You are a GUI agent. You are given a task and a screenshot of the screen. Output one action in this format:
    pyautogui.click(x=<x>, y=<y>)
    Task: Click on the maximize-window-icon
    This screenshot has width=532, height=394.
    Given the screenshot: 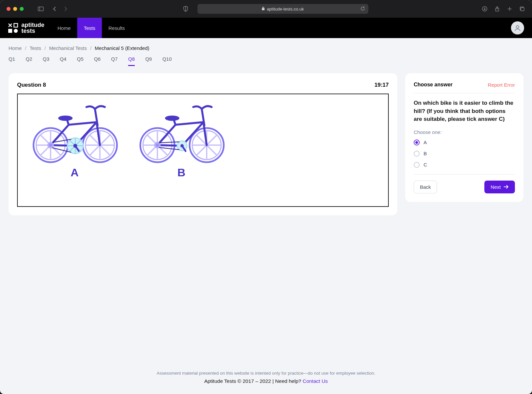 What is the action you would take?
    pyautogui.click(x=22, y=9)
    